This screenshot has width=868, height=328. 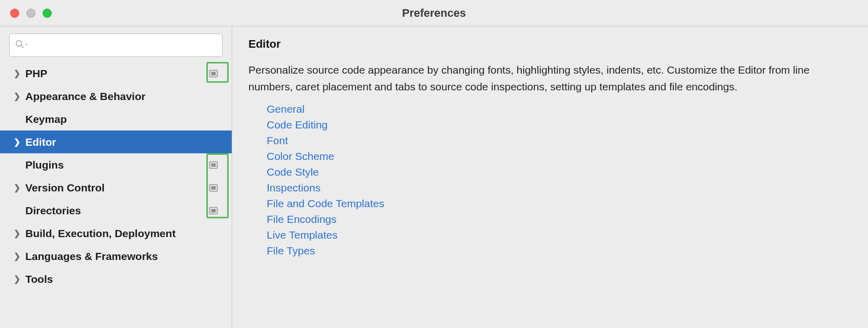 I want to click on subpage-link-color-scheme: Color Scheme, so click(x=559, y=156).